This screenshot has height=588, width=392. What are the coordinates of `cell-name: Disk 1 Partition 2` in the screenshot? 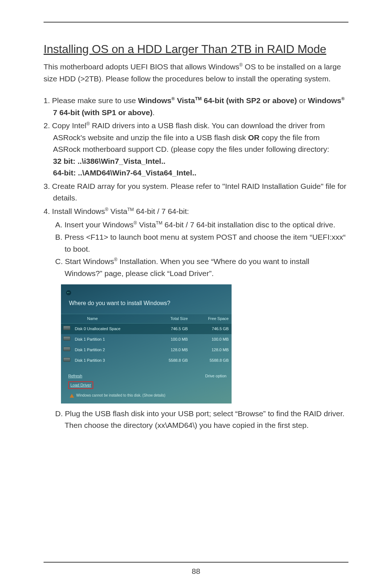 It's located at (113, 350).